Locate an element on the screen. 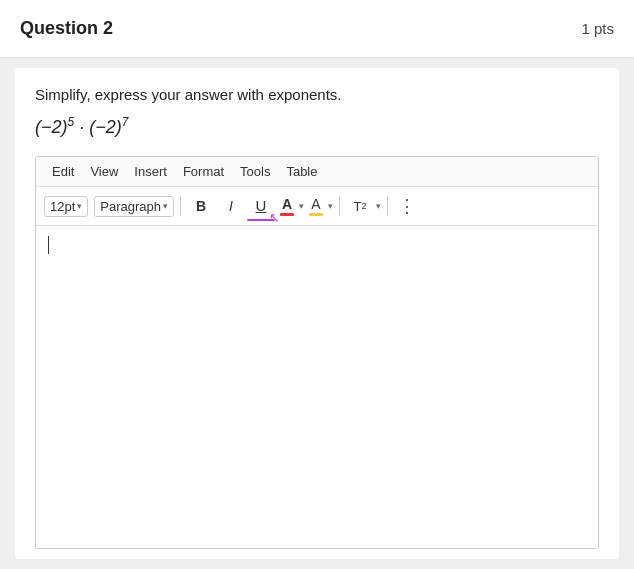 The height and width of the screenshot is (569, 634). math-base-2: −2 is located at coordinates (106, 127).